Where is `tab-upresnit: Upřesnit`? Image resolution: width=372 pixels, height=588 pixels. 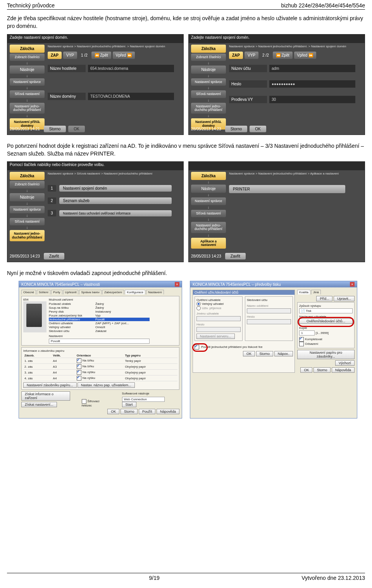 tab-upresnit: Upřesnit is located at coordinates (71, 292).